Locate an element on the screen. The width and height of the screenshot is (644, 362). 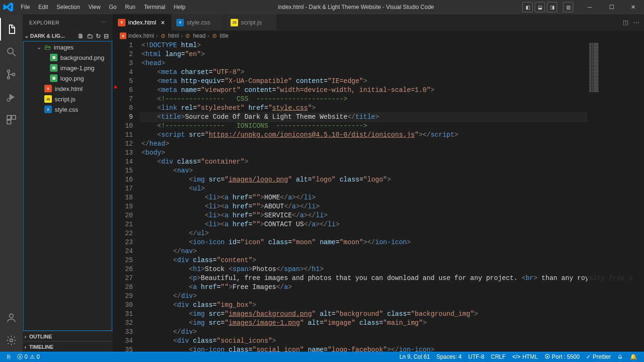
tree-script-js: JSscript.js is located at coordinates (68, 99).